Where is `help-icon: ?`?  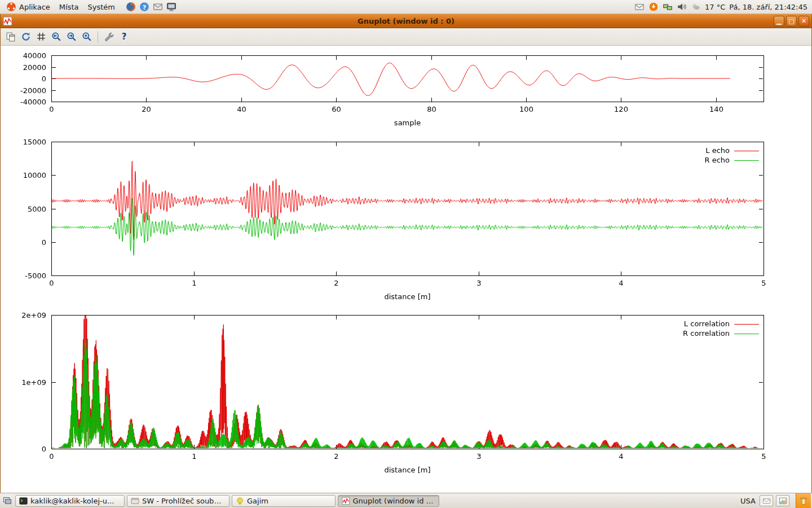 help-icon: ? is located at coordinates (124, 37).